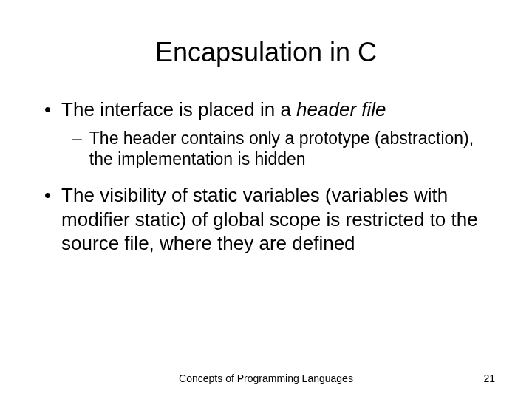 Image resolution: width=532 pixels, height=399 pixels. I want to click on slide-title: Encapsulation in C, so click(266, 52).